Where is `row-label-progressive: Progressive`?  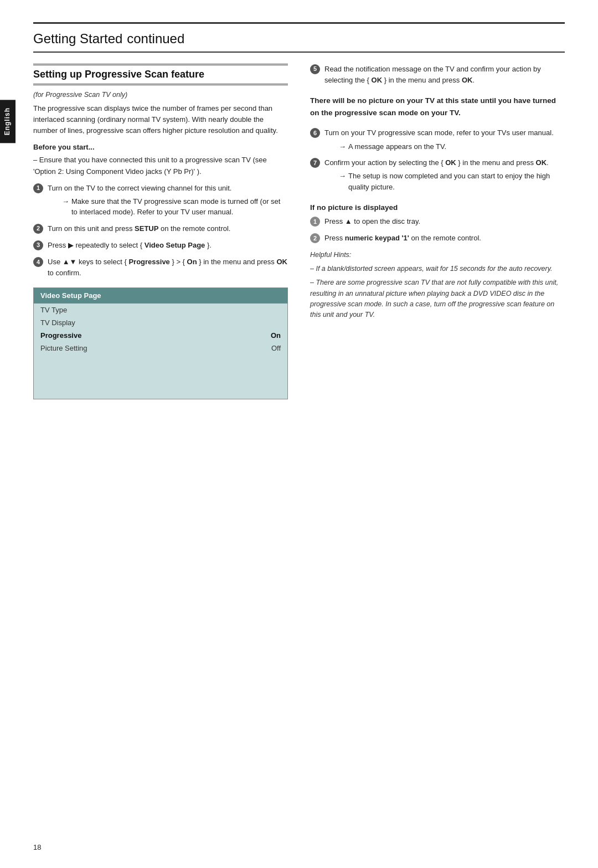 row-label-progressive: Progressive is located at coordinates (61, 336).